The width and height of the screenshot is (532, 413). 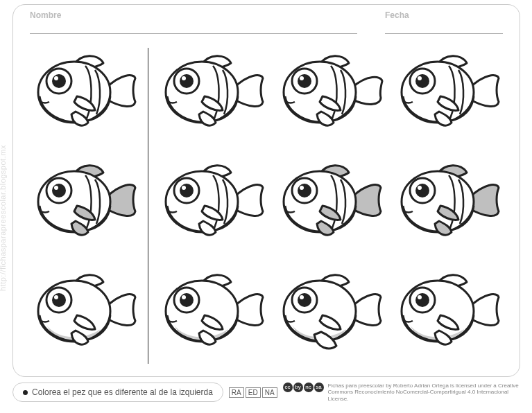 What do you see at coordinates (298, 387) in the screenshot?
I see `cc-by-icon: by` at bounding box center [298, 387].